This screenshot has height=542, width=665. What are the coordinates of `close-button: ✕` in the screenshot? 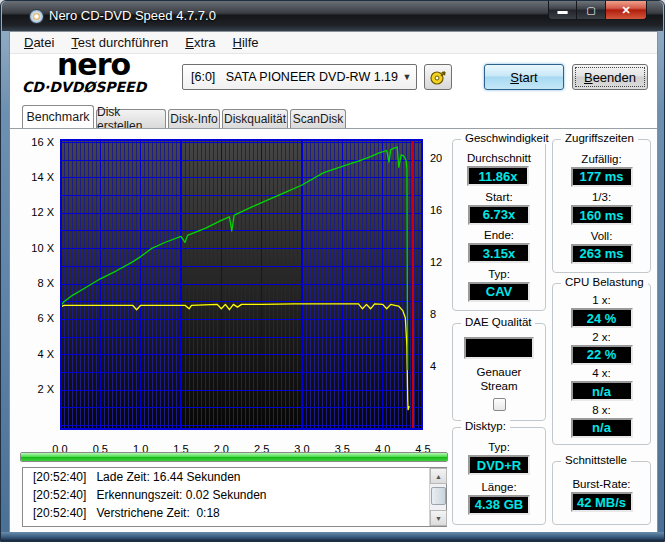 It's located at (626, 10).